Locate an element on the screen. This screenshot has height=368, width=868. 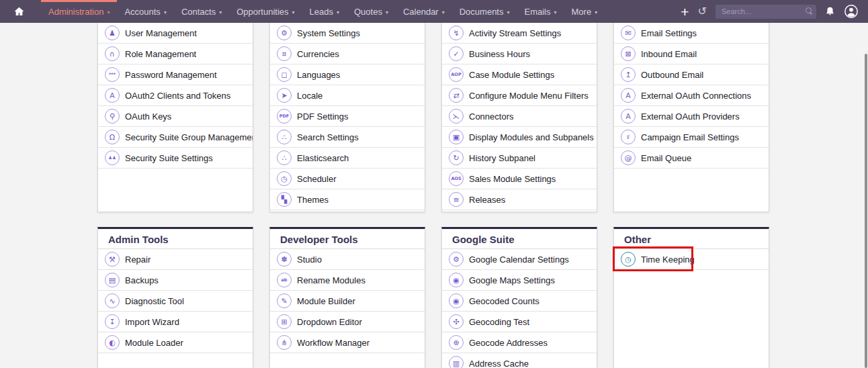
admin-link: A External OAuth Providers is located at coordinates (691, 117).